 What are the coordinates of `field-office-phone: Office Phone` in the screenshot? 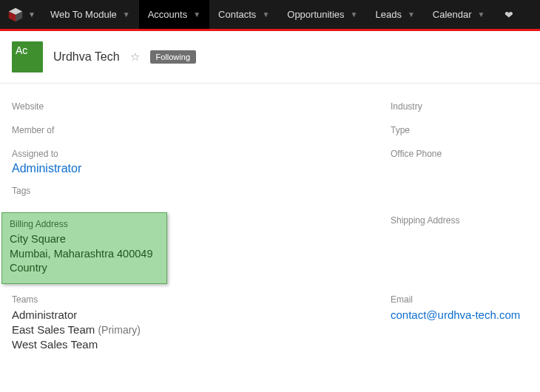 It's located at (459, 150).